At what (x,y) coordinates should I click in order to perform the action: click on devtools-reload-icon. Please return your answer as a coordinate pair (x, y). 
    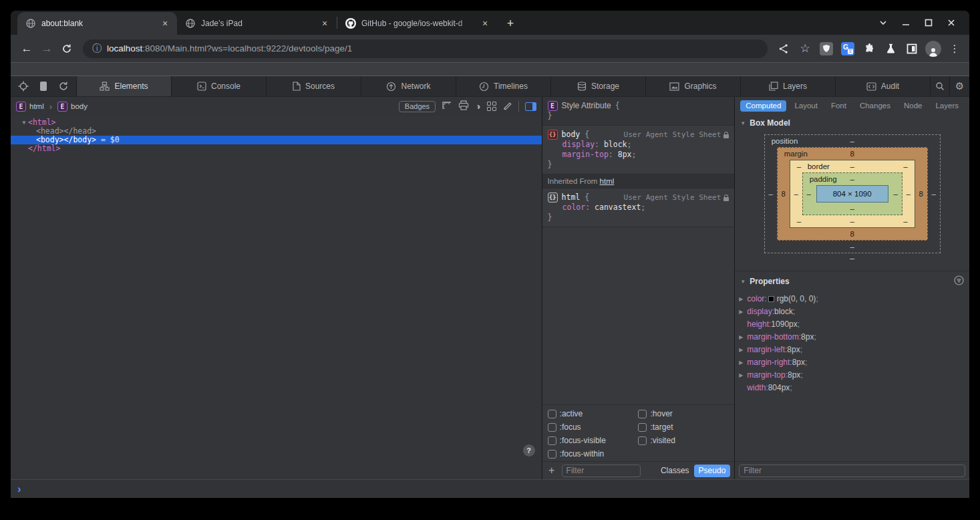
    Looking at the image, I should click on (63, 86).